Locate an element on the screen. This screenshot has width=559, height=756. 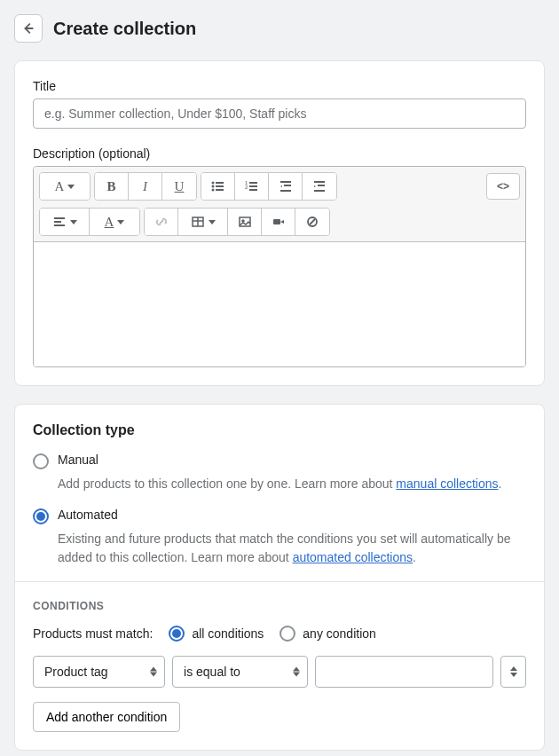
outdent-icon is located at coordinates (286, 186).